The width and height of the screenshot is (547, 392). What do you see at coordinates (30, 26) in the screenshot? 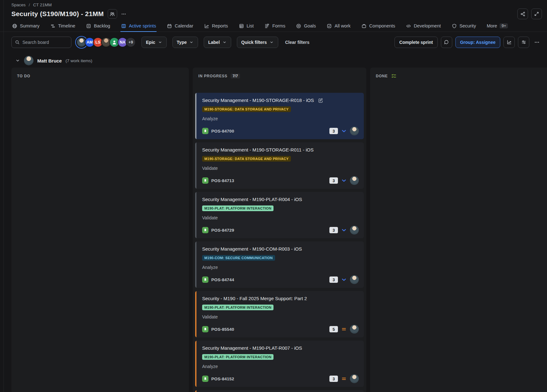
I see `tab-label: Summary` at bounding box center [30, 26].